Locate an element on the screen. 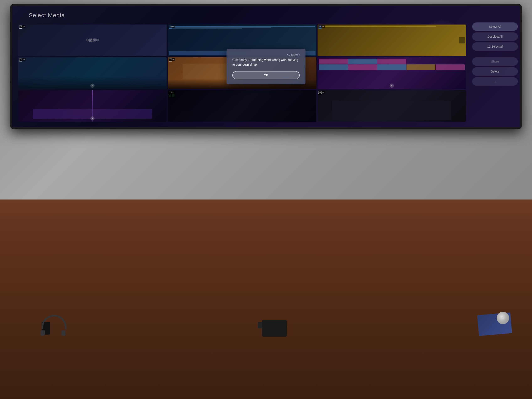 The width and height of the screenshot is (532, 399). dialog-overlay: CE-110209-3 Can't copy. Something went w… is located at coordinates (139, 66).